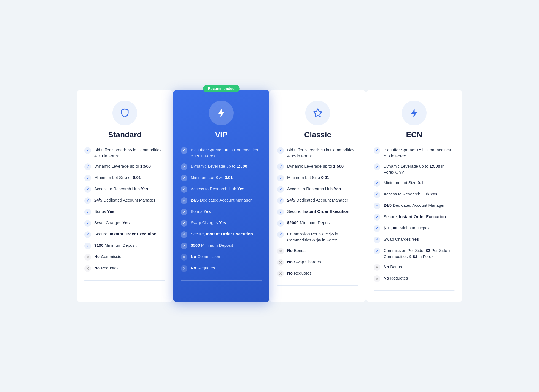 The width and height of the screenshot is (539, 392). Describe the element at coordinates (318, 196) in the screenshot. I see `plan-card-classic: Classic ✓ Bid Offer Spread: 30 in Commod…` at that location.